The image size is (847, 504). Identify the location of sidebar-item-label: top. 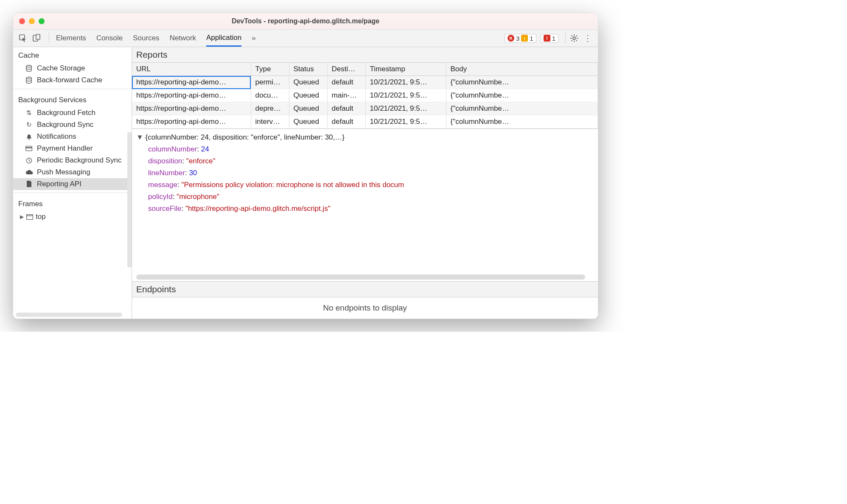
(41, 217).